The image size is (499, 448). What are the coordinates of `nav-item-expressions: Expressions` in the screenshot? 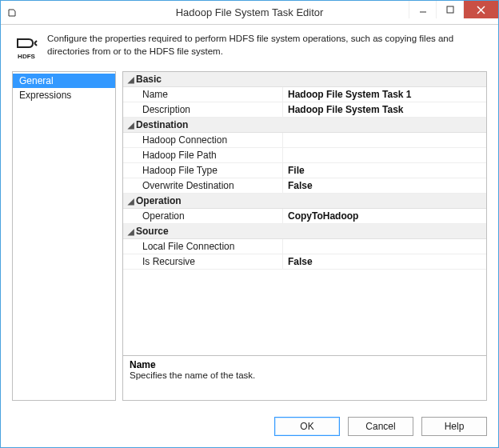 It's located at (64, 95).